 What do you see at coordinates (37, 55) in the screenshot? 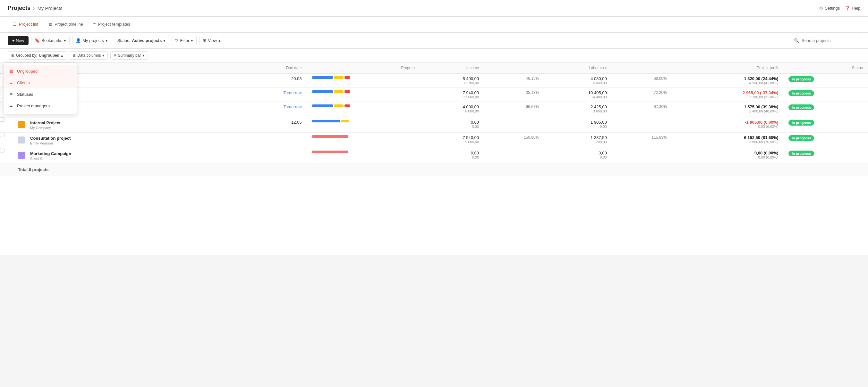
I see `grouped-by-button: ⊞ Grouped by: Ungrouped ▴` at bounding box center [37, 55].